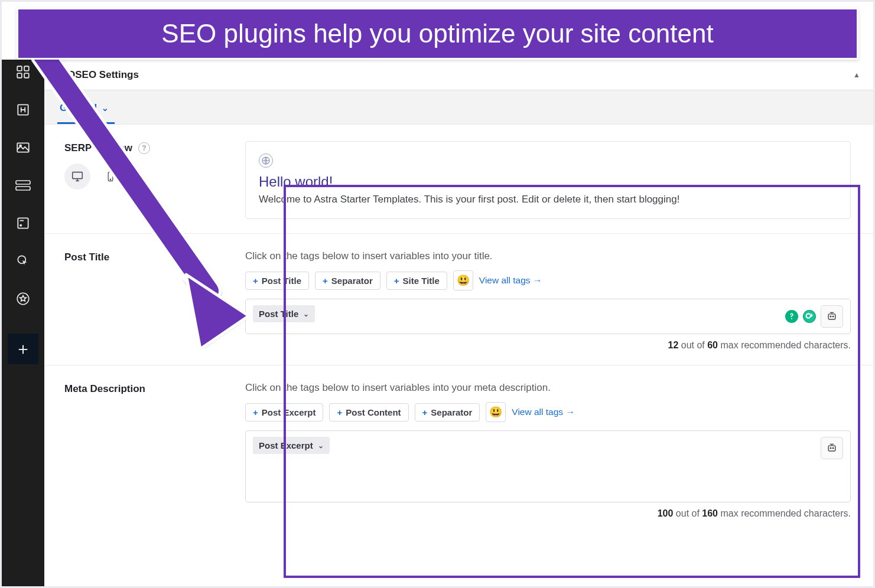 The width and height of the screenshot is (875, 588). I want to click on tag-separator: +Separator, so click(347, 281).